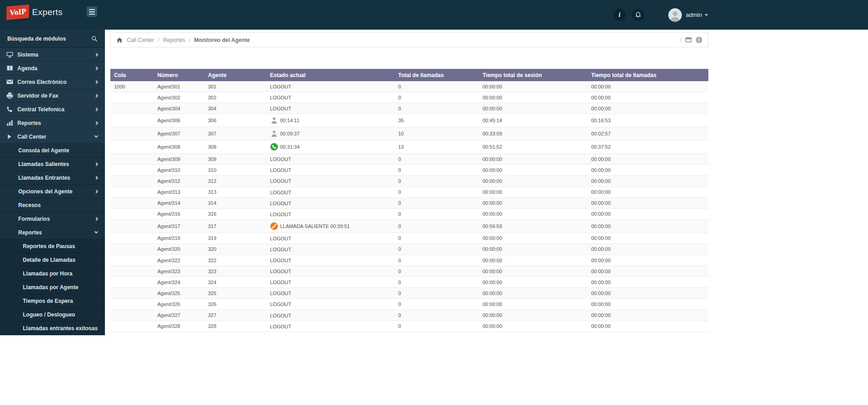 The width and height of the screenshot is (868, 405). What do you see at coordinates (179, 181) in the screenshot?
I see `cell-numero: Agent/312` at bounding box center [179, 181].